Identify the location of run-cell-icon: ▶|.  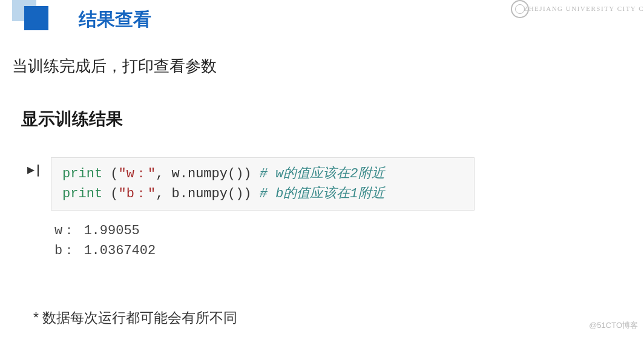
(34, 169).